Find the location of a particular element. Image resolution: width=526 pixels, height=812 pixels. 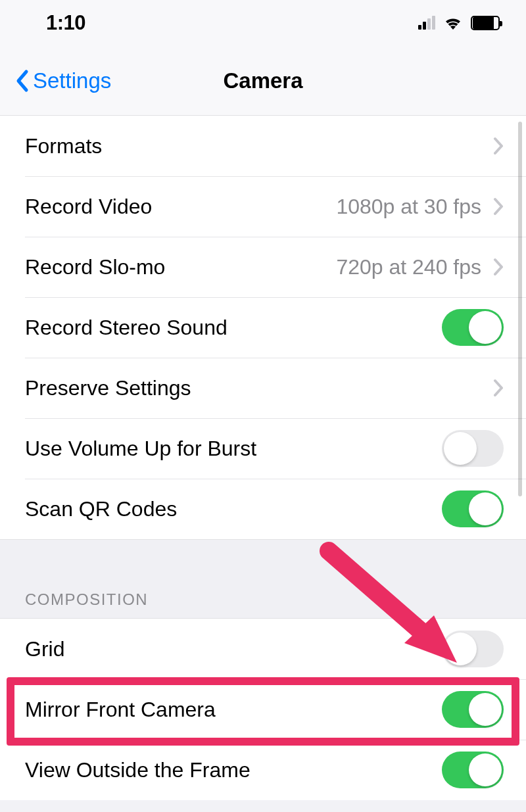

row-label: Scan QR Codes is located at coordinates (101, 509).